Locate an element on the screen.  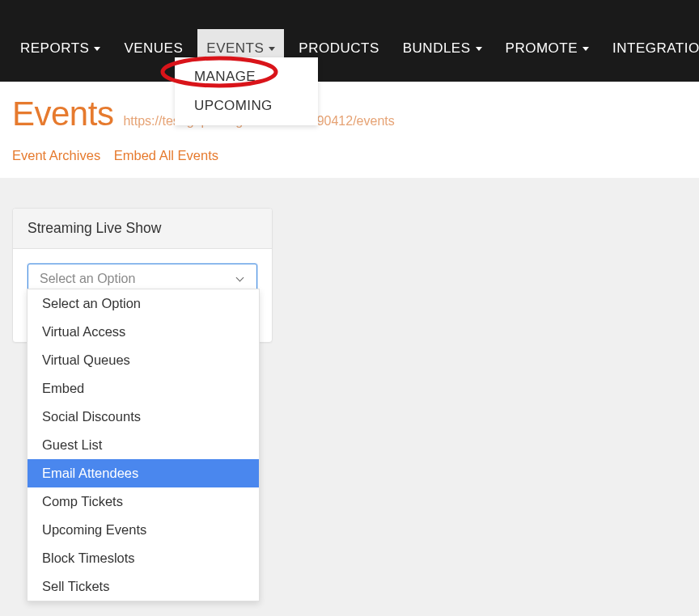
panel-title: Streaming Live Show is located at coordinates (142, 229).